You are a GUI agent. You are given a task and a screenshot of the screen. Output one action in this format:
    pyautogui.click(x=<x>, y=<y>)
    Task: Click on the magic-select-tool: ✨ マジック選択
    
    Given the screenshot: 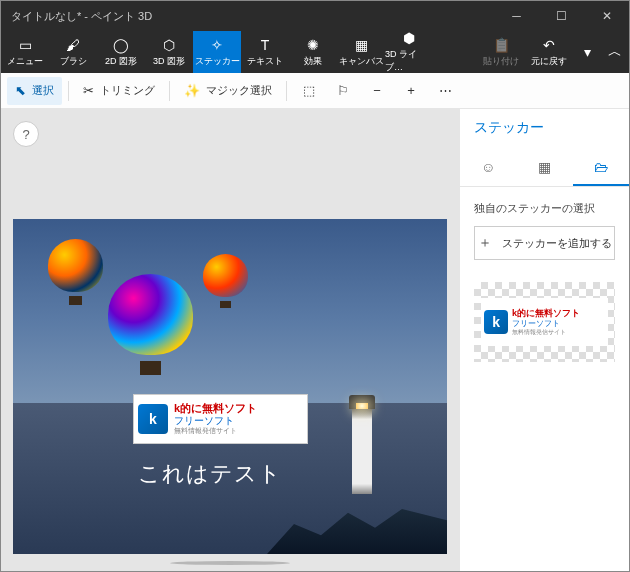 What is the action you would take?
    pyautogui.click(x=228, y=91)
    